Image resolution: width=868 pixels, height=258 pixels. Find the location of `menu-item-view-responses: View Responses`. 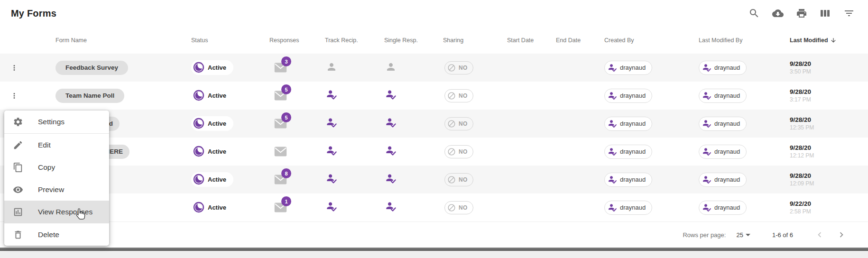

menu-item-view-responses: View Responses is located at coordinates (57, 212).